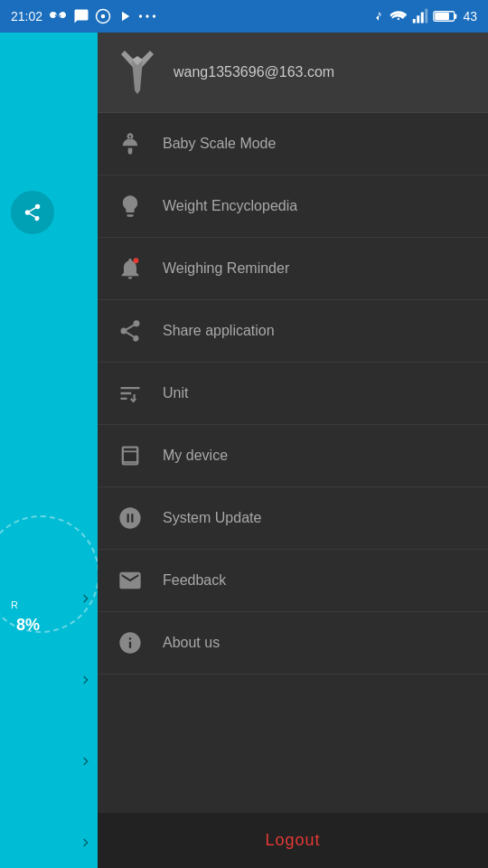 Image resolution: width=488 pixels, height=868 pixels. Describe the element at coordinates (49, 574) in the screenshot. I see `circle-decoration` at that location.